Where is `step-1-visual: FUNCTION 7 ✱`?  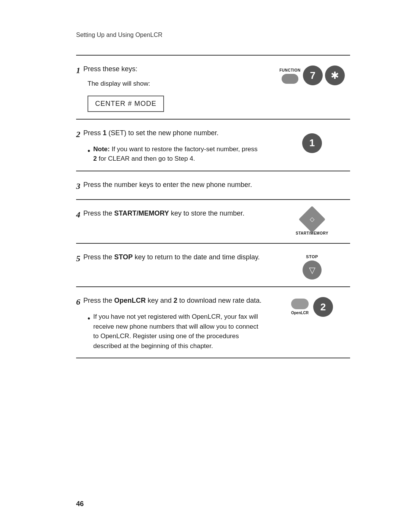
step-1-visual: FUNCTION 7 ✱ is located at coordinates (312, 75).